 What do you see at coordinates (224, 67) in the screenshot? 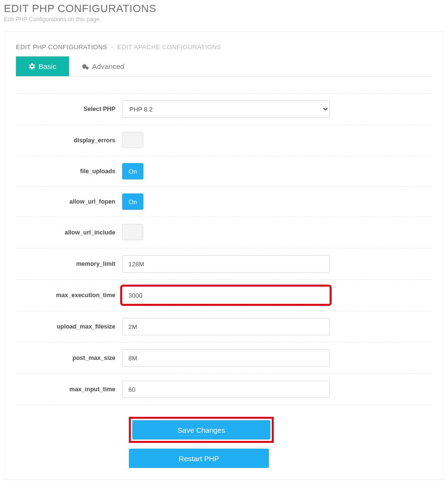
I see `tabs: Basic Advanced` at bounding box center [224, 67].